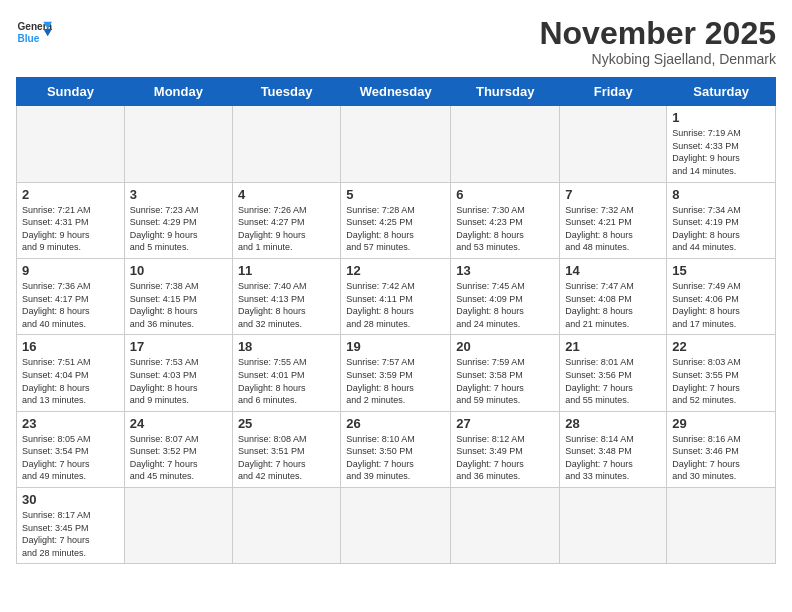 This screenshot has width=792, height=612. What do you see at coordinates (505, 381) in the screenshot?
I see `day-info: Sunrise: 7:59 AM Sunset: 3:58 PM Dayligh…` at bounding box center [505, 381].